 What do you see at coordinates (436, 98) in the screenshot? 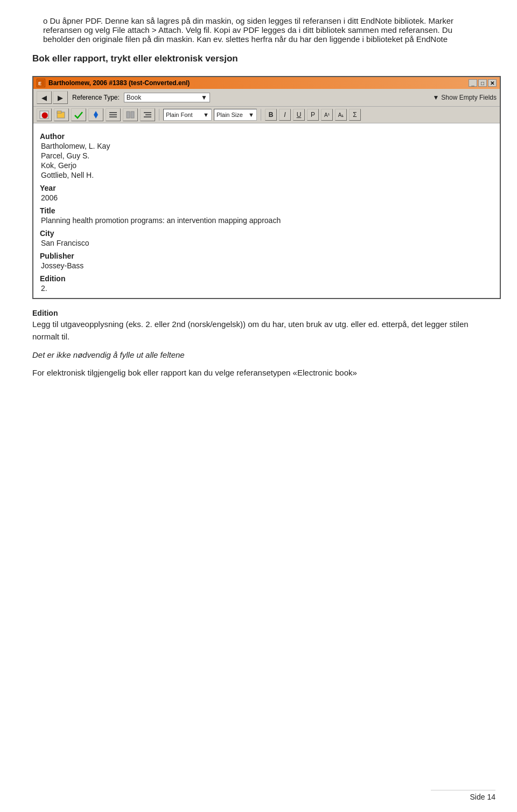
I see `show-empty-arrow-icon: ▼` at bounding box center [436, 98].